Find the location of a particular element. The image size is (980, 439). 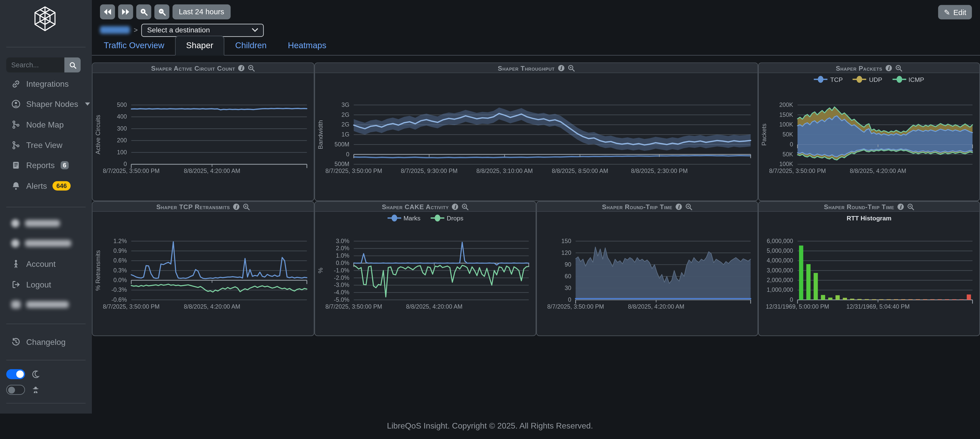

chart-card: Shaper CAKE Activity i MarksDrops3.0%2.0… is located at coordinates (425, 269).